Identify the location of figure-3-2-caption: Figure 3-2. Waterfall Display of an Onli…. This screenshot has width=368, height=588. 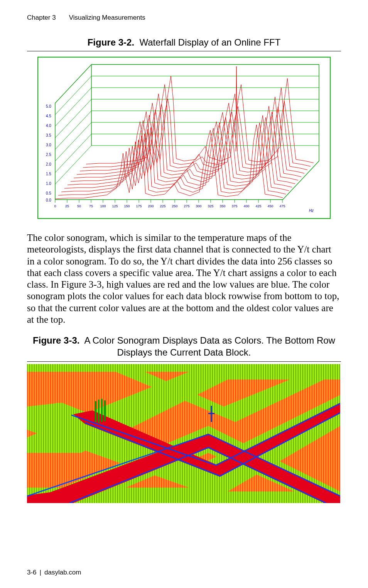
(184, 42).